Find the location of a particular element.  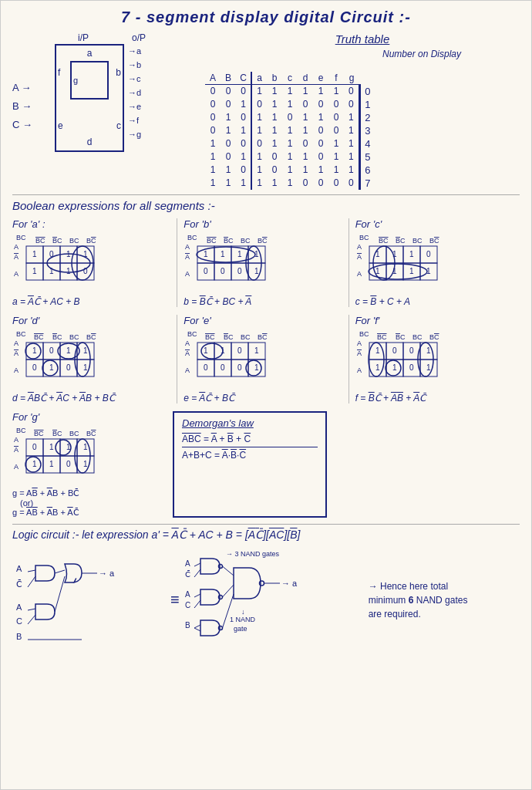

kmap-g: For 'g' BC A BC BC BC BC A A is located at coordinates (89, 464).